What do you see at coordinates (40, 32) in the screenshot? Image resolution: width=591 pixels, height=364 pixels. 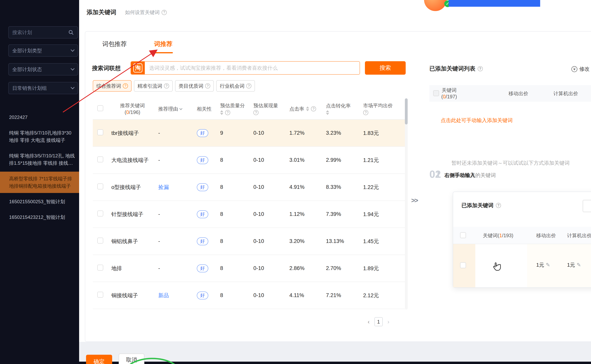 I see `plan-search-input` at bounding box center [40, 32].